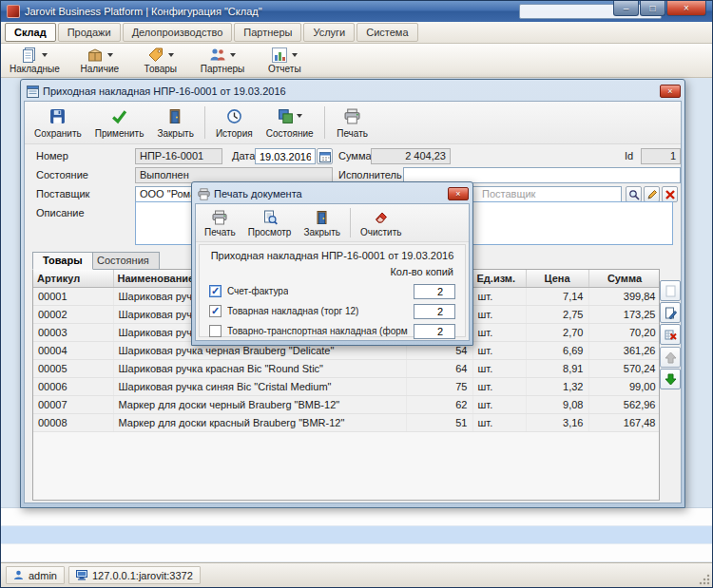 The width and height of the screenshot is (713, 588). Describe the element at coordinates (670, 357) in the screenshot. I see `move-row-up-button` at that location.